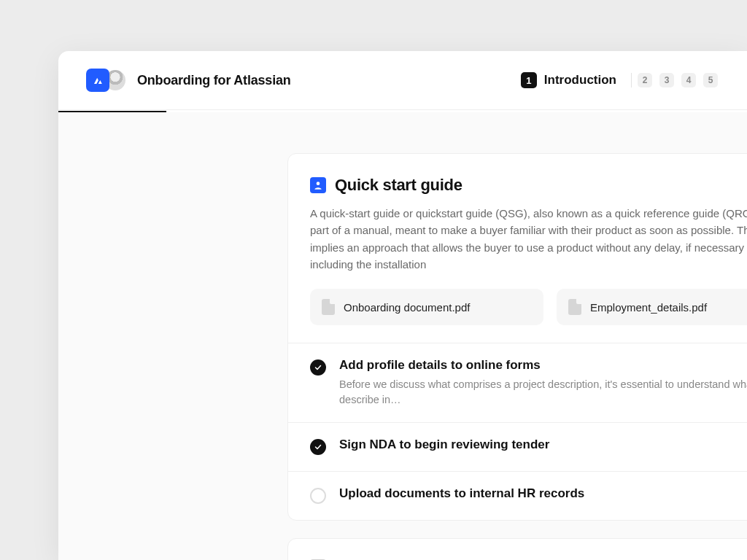 The image size is (747, 560). Describe the element at coordinates (427, 307) in the screenshot. I see `attachment-item: Onboarding document.pdf` at that location.